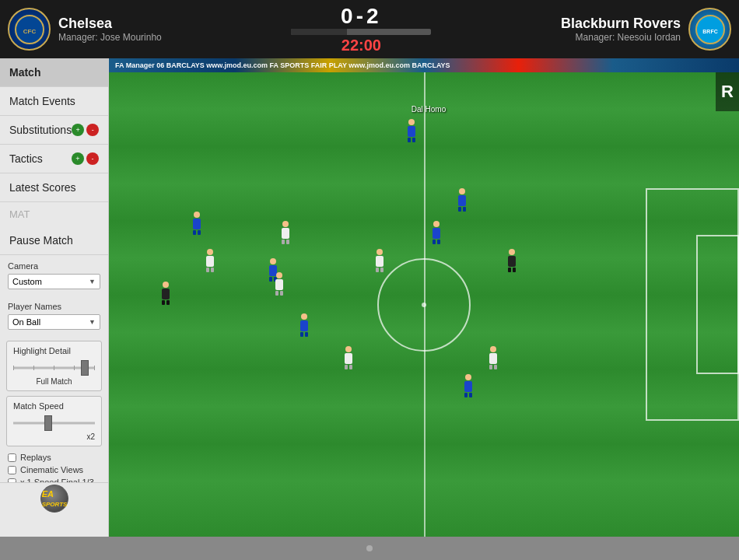 The width and height of the screenshot is (739, 560). Describe the element at coordinates (93, 159) in the screenshot. I see `tactics-remove-icon: -` at that location.